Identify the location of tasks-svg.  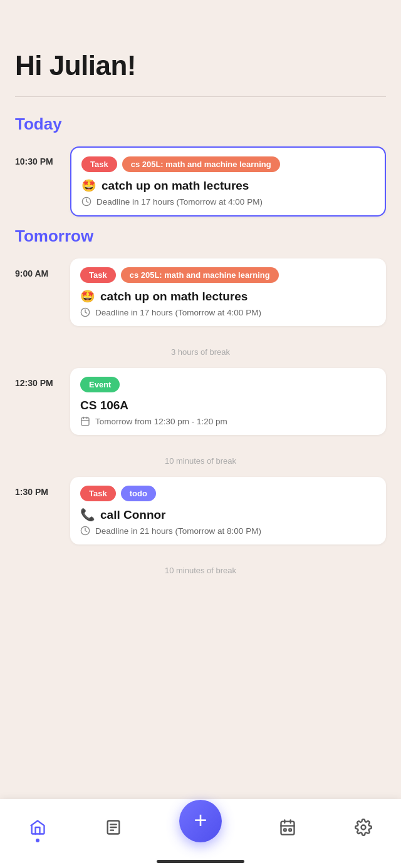
(113, 827).